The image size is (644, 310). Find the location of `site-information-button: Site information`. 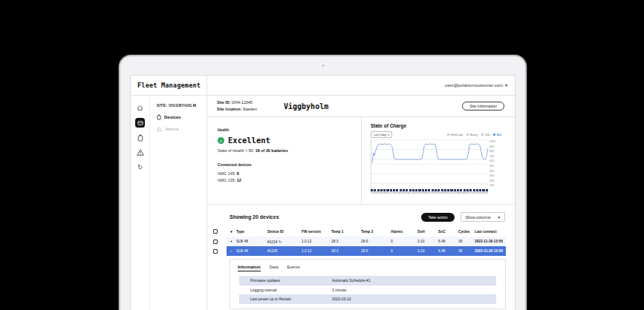

site-information-button: Site information is located at coordinates (483, 106).